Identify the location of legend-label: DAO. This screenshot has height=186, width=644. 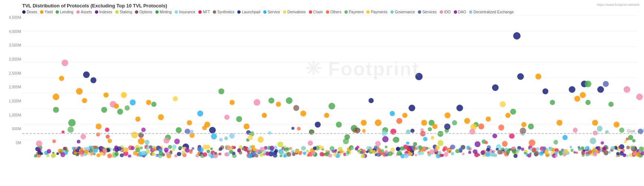
(462, 12).